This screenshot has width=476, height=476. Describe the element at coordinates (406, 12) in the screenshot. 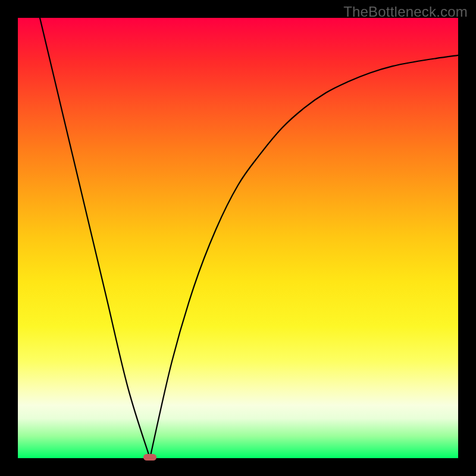

I see `watermark-text: TheBottleneck.com` at that location.